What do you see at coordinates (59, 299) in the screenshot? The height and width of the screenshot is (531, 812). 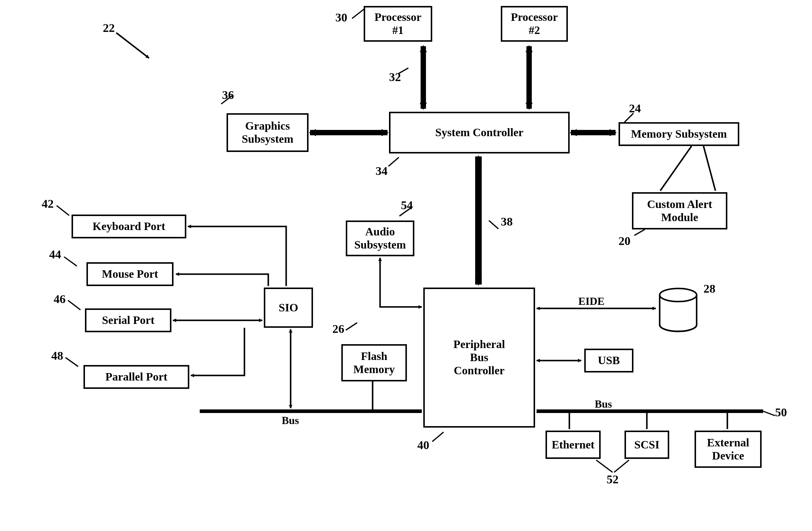 I see `ref-46: 46` at bounding box center [59, 299].